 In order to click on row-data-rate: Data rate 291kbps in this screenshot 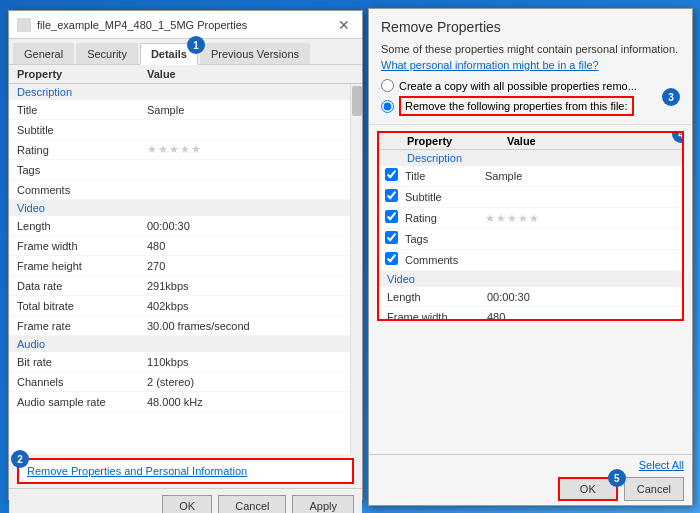, I will do `click(186, 286)`.